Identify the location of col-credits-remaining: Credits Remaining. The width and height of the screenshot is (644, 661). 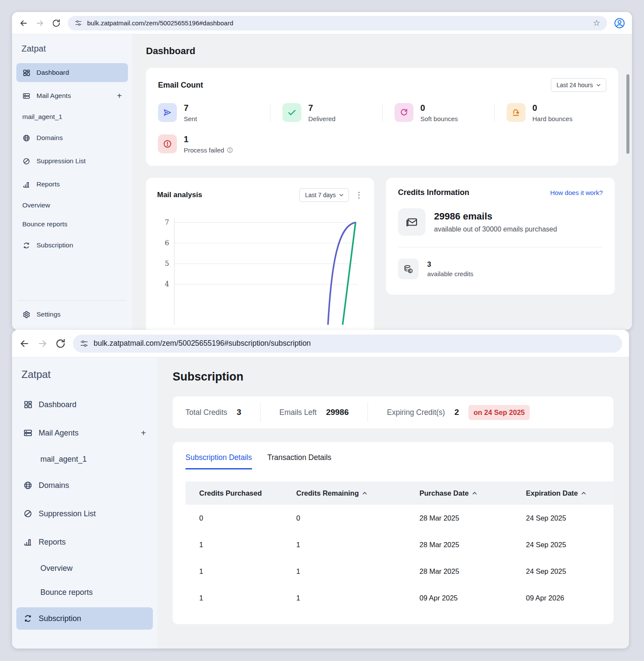
(358, 493).